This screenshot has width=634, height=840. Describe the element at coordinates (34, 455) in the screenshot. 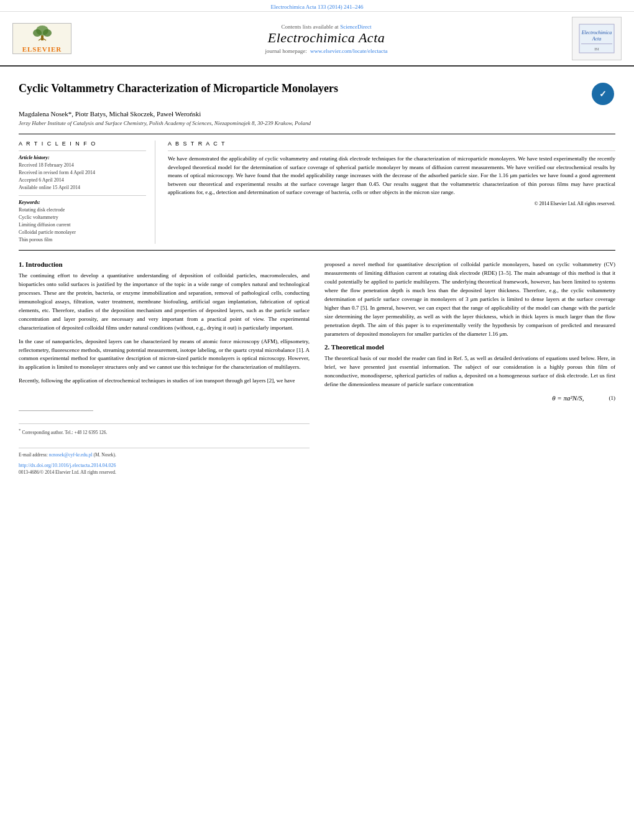

I see `email-label: E-mail address:` at that location.